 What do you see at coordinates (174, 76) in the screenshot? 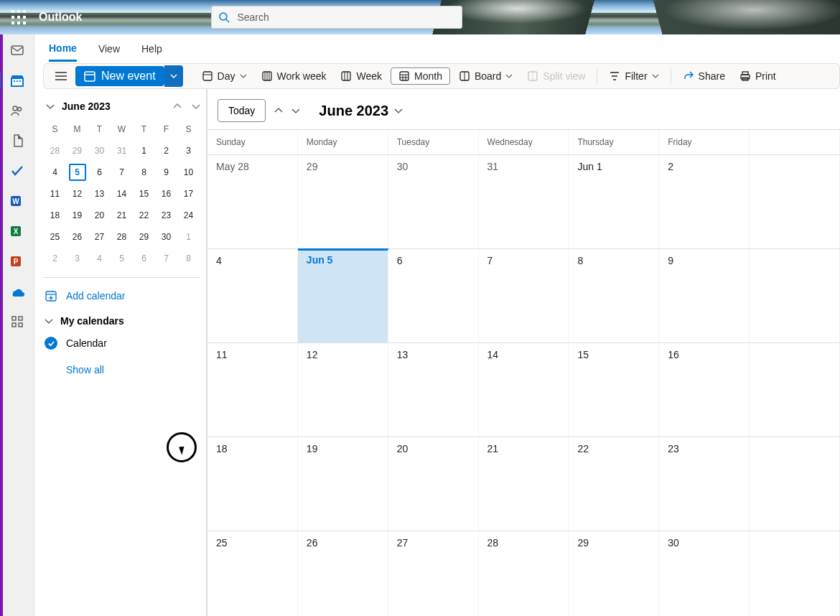
I see `new-event-dropdown` at bounding box center [174, 76].